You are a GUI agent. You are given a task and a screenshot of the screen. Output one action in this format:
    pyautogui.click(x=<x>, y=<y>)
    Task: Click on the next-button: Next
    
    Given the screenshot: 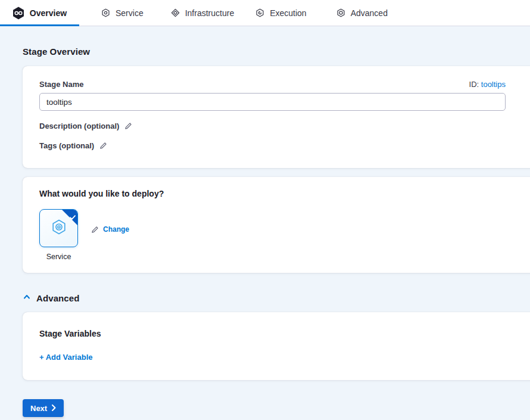 What is the action you would take?
    pyautogui.click(x=43, y=408)
    